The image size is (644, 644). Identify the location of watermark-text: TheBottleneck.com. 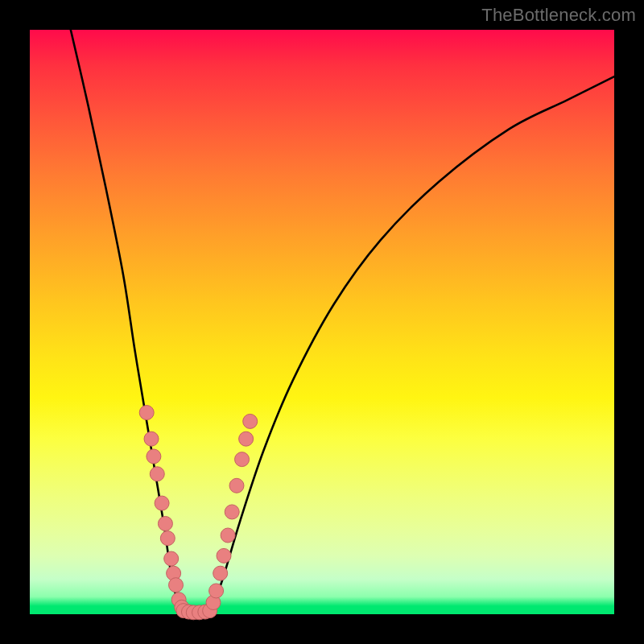
(559, 15).